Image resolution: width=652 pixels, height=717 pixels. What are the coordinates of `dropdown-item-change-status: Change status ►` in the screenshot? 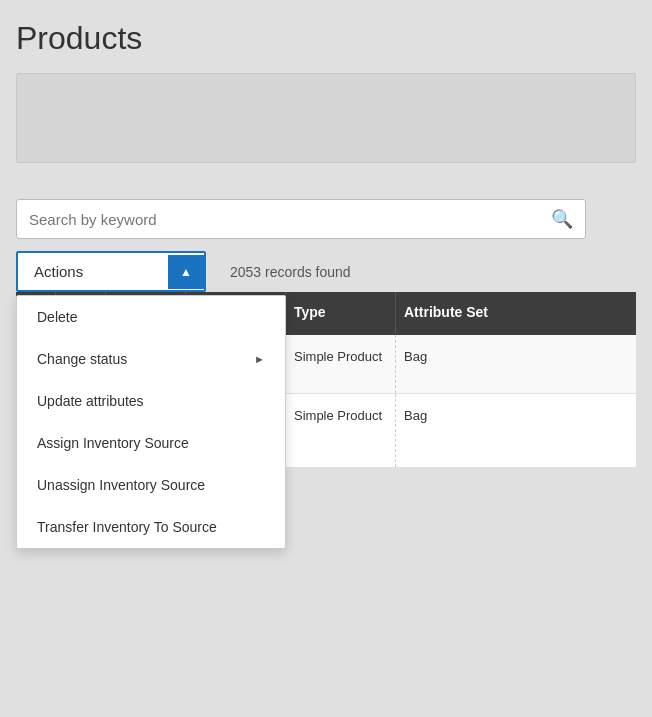 It's located at (151, 359).